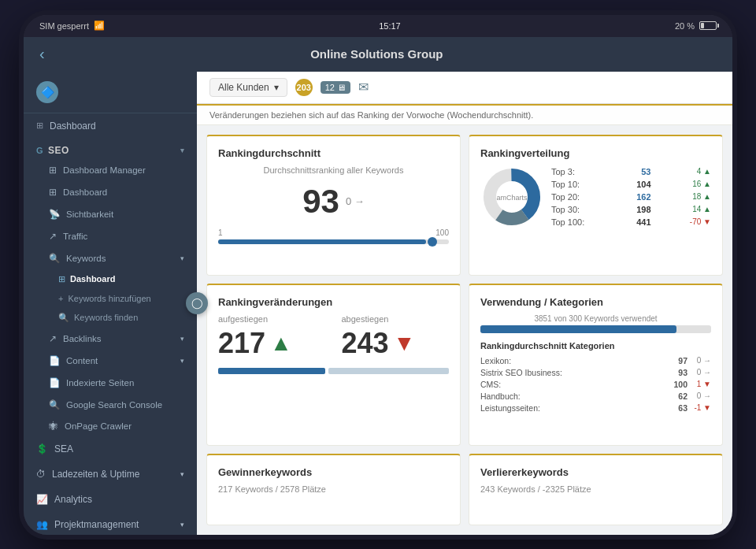 The height and width of the screenshot is (549, 756). Describe the element at coordinates (110, 279) in the screenshot. I see `sidebar-item-kw-dashboard: ⊞ Dashboard` at that location.